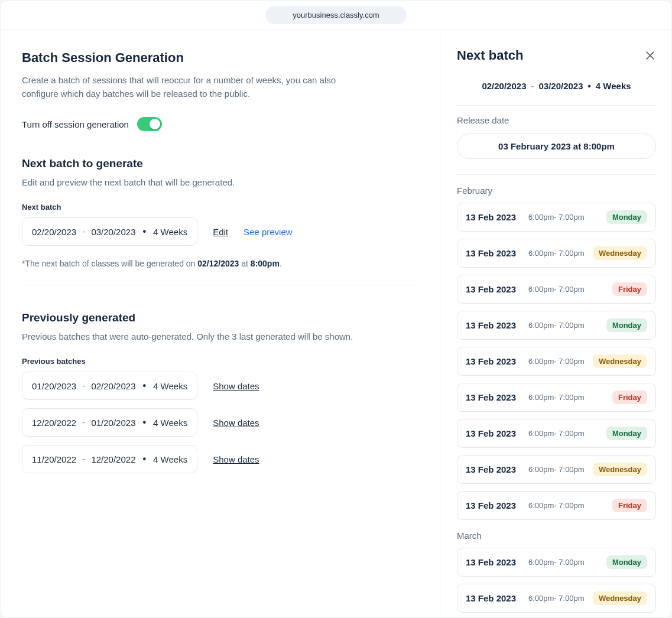 The image size is (672, 618). Describe the element at coordinates (504, 86) in the screenshot. I see `side-range-start: 02/20/2023` at that location.